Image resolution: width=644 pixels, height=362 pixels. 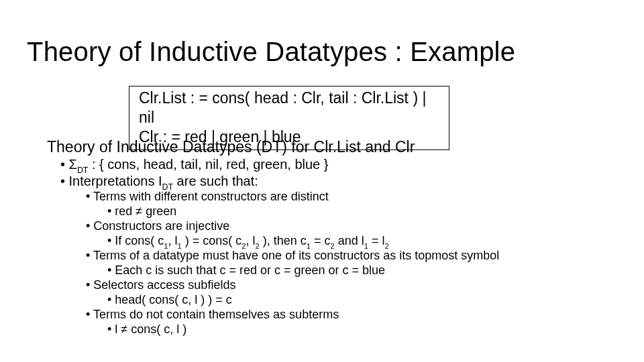 I want to click on section-heading: Theory of Inductive Datatypes (DT) for C…, so click(x=231, y=147).